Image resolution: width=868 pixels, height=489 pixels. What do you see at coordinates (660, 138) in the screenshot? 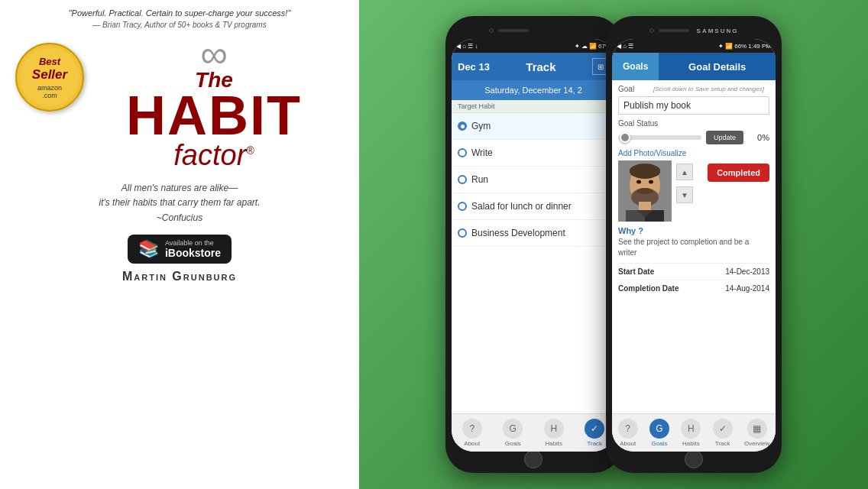
I see `slider-track` at bounding box center [660, 138].